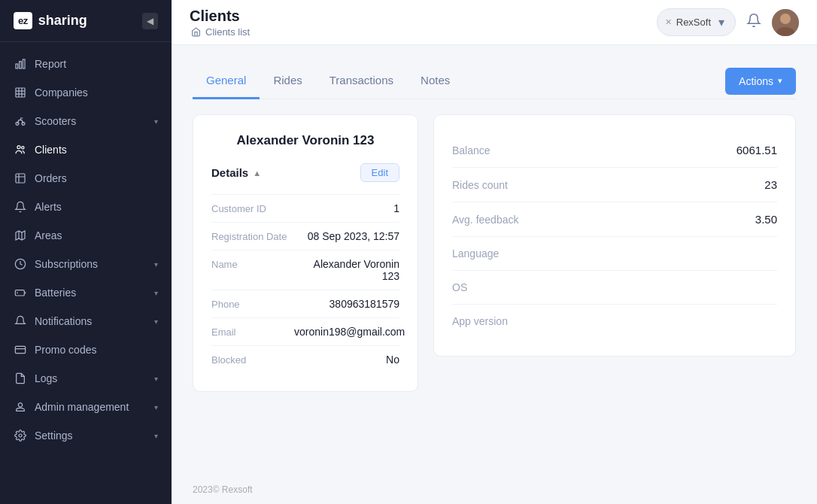  What do you see at coordinates (50, 64) in the screenshot?
I see `sidebar-item-report-label: Report` at bounding box center [50, 64].